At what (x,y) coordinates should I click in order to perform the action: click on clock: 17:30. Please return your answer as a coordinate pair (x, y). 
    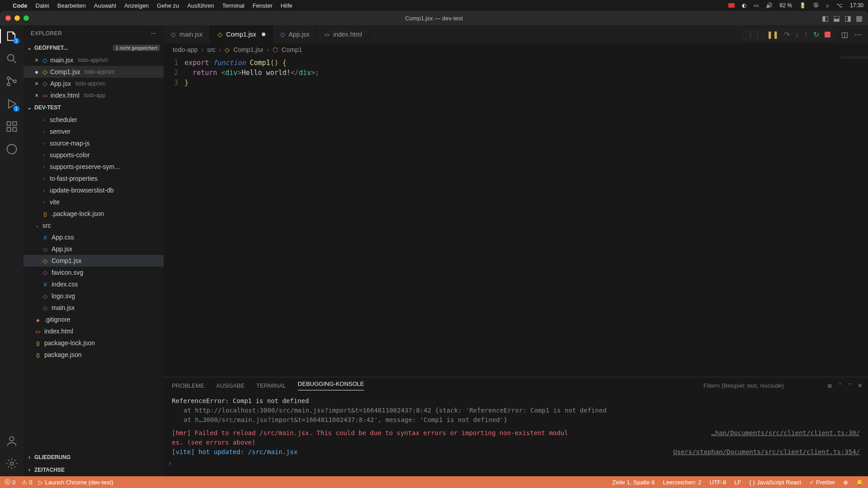
    Looking at the image, I should click on (857, 5).